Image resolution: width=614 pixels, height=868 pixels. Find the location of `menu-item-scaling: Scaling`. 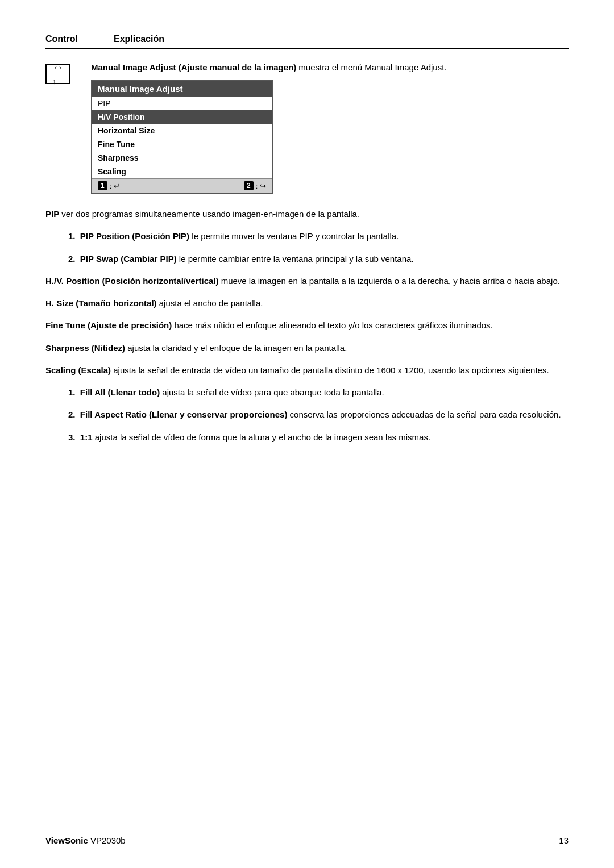

menu-item-scaling: Scaling is located at coordinates (182, 172).